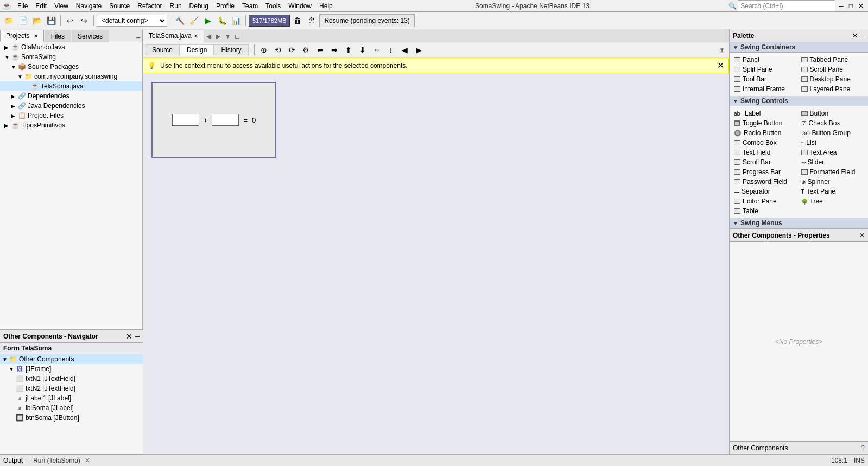 This screenshot has width=868, height=466. What do you see at coordinates (72, 369) in the screenshot?
I see `nav-item-jframe: ▼ 🖼 [JFrame]` at bounding box center [72, 369].